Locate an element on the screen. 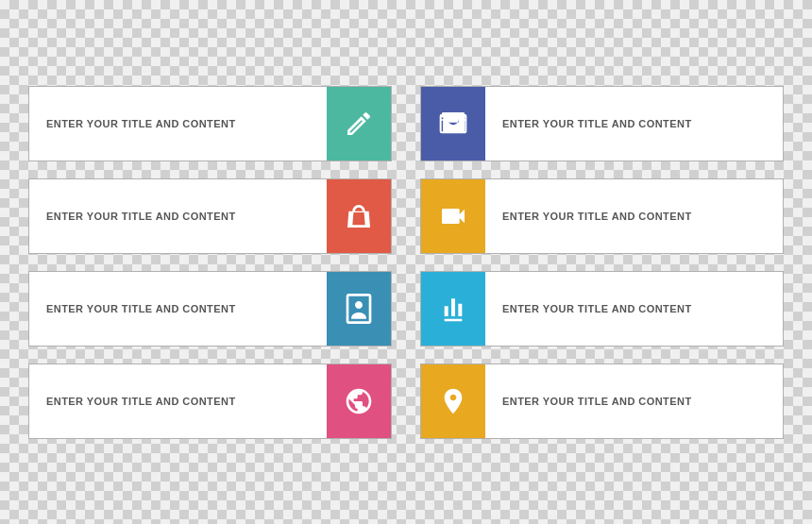  card-1-icon is located at coordinates (359, 124).